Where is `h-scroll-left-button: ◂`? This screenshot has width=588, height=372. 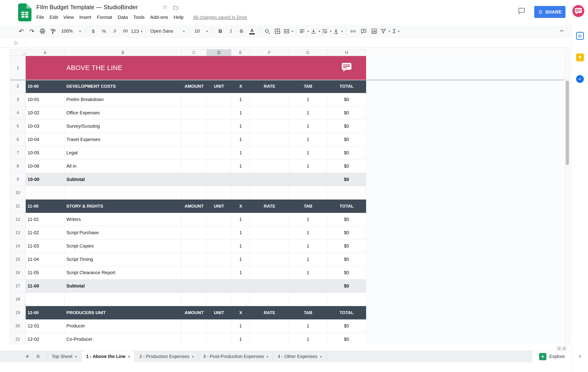
h-scroll-left-button: ◂ is located at coordinates (559, 349).